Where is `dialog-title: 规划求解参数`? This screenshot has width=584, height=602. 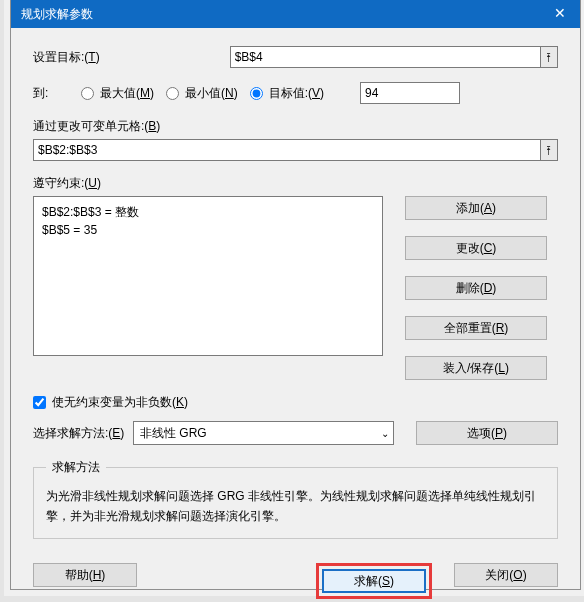 dialog-title: 规划求解参数 is located at coordinates (280, 14).